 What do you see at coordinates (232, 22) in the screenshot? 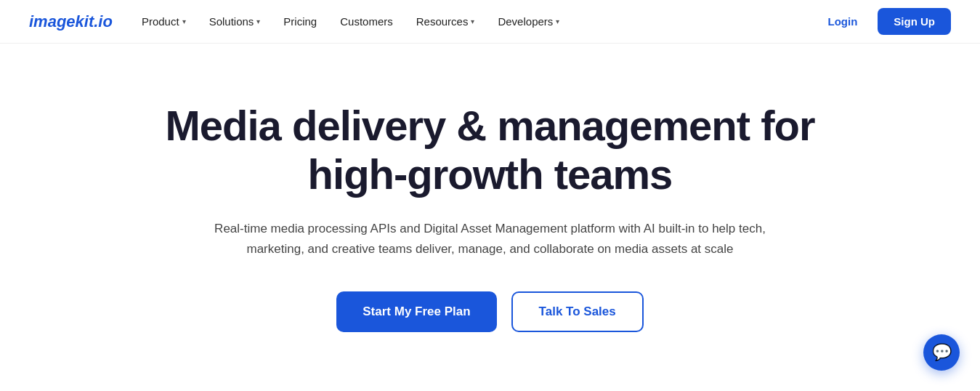
I see `nav-label-solutions: Solutions` at bounding box center [232, 22].